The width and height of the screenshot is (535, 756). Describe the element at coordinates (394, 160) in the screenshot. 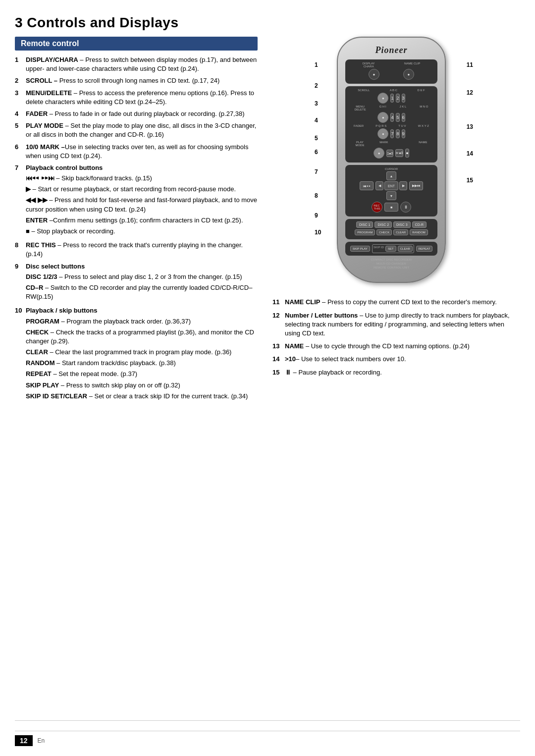

I see `remote-container: 1 2 3 4 5 6 7 8 9 10 11 12 13 14` at that location.